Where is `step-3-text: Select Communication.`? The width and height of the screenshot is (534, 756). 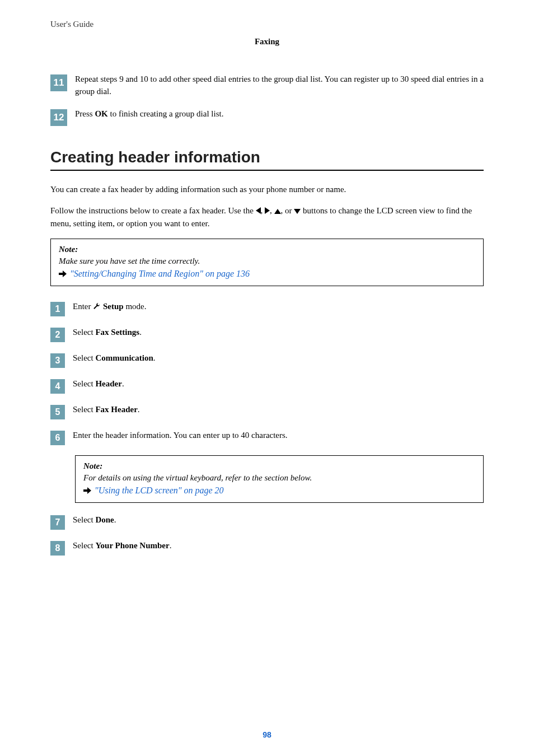 step-3-text: Select Communication. is located at coordinates (278, 358).